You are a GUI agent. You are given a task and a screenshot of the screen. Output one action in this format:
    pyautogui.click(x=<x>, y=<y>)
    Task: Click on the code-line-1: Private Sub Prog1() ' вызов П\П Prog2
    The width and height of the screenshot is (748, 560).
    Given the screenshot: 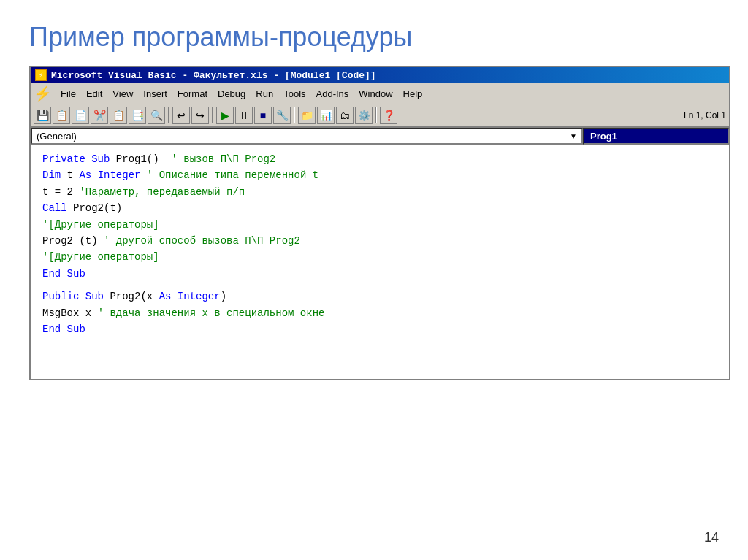 What is the action you would take?
    pyautogui.click(x=380, y=159)
    